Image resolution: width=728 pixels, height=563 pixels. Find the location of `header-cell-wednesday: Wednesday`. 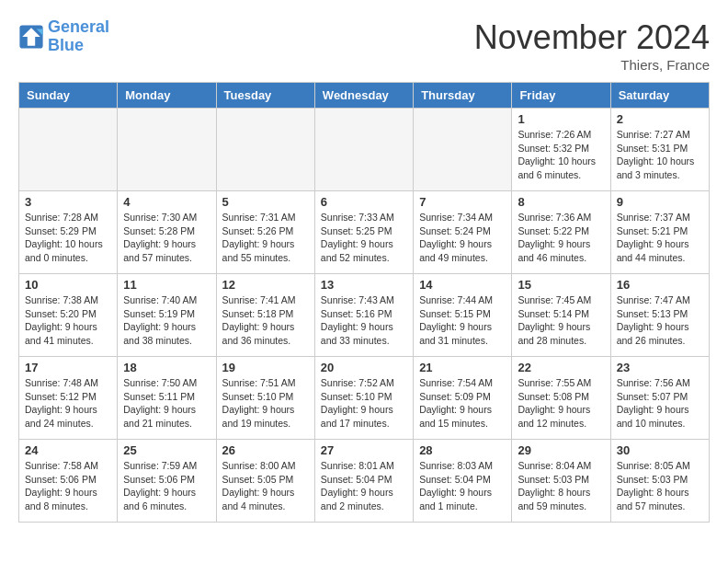

header-cell-wednesday: Wednesday is located at coordinates (364, 96).